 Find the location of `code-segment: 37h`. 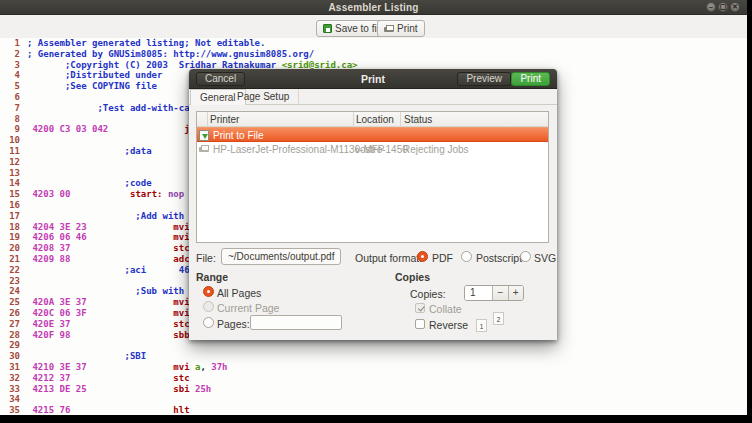

code-segment: 37h is located at coordinates (219, 367).